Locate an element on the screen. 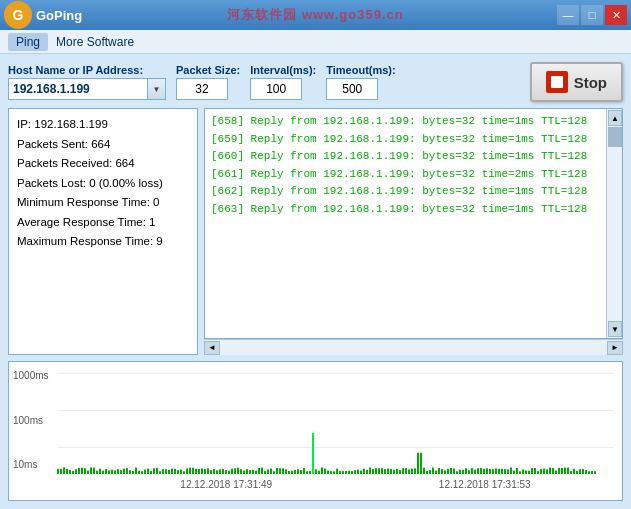 Image resolution: width=631 pixels, height=509 pixels. host-dropdown-button: ▼ is located at coordinates (157, 89).